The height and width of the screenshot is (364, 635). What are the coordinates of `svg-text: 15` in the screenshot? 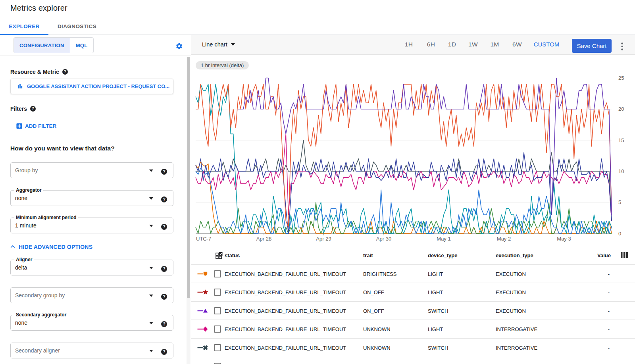 It's located at (621, 141).